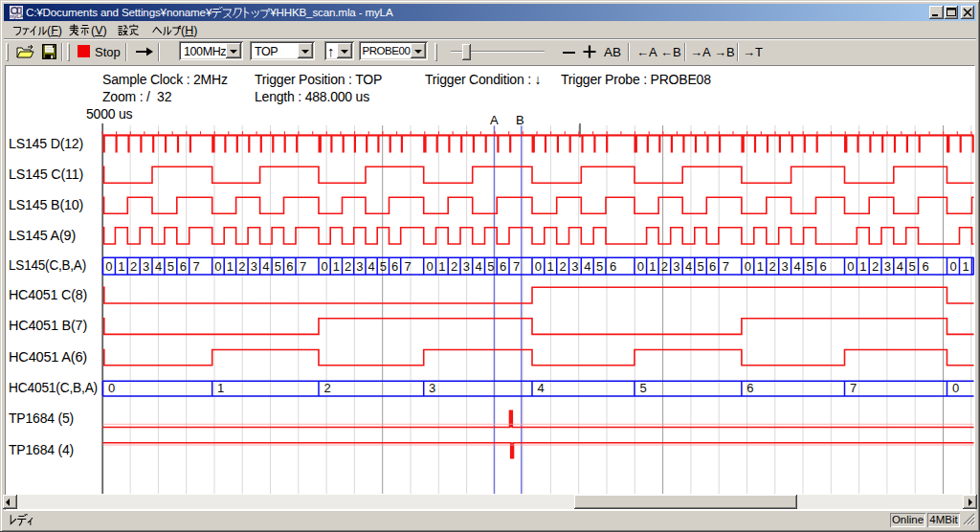  Describe the element at coordinates (41, 418) in the screenshot. I see `svg-text: TP1684 (5)` at that location.